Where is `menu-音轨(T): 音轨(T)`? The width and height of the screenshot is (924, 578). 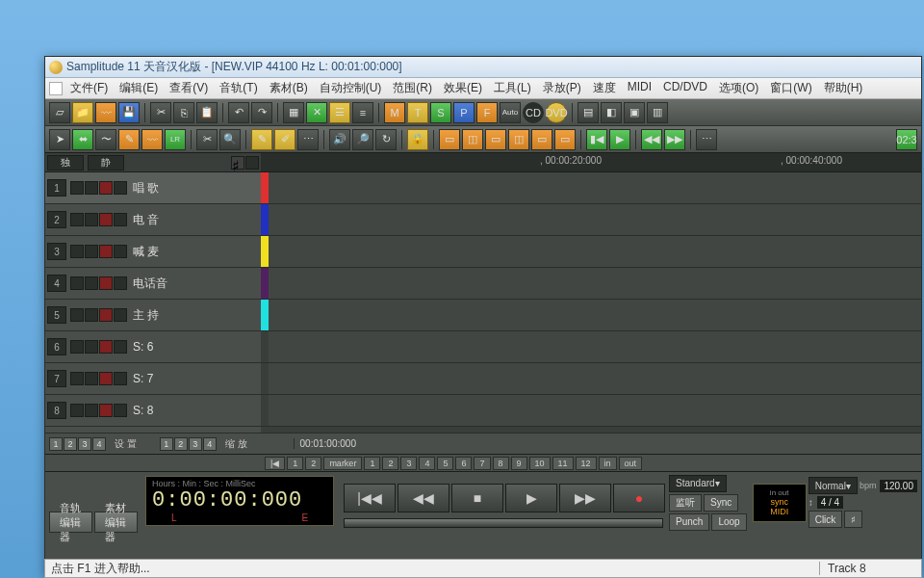
menu-音轨(T): 音轨(T) is located at coordinates (239, 89).